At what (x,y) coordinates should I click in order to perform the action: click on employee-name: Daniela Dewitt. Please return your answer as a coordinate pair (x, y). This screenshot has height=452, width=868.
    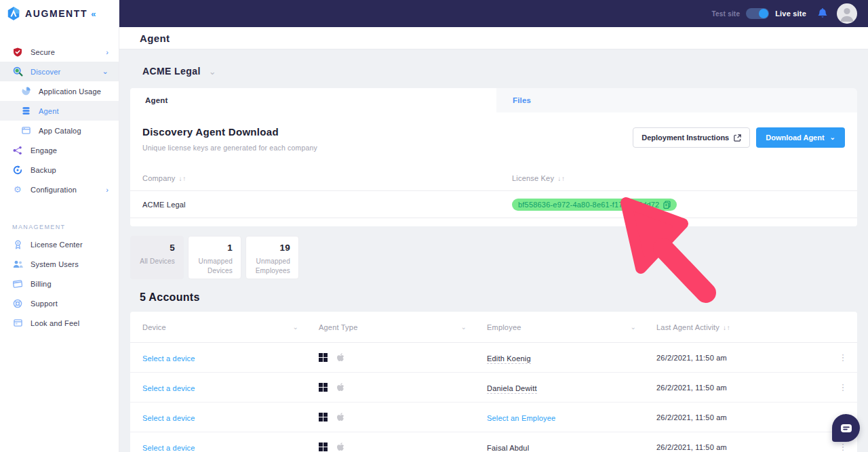
    Looking at the image, I should click on (512, 389).